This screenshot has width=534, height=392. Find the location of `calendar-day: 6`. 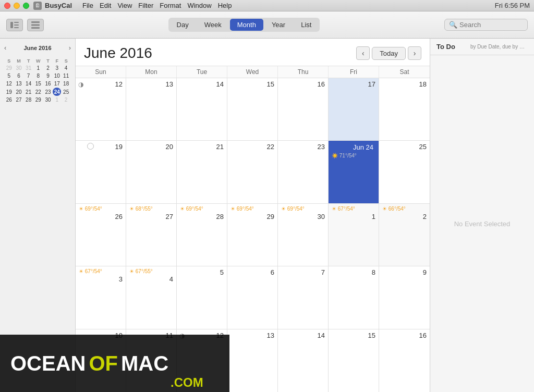

calendar-day: 6 is located at coordinates (252, 297).